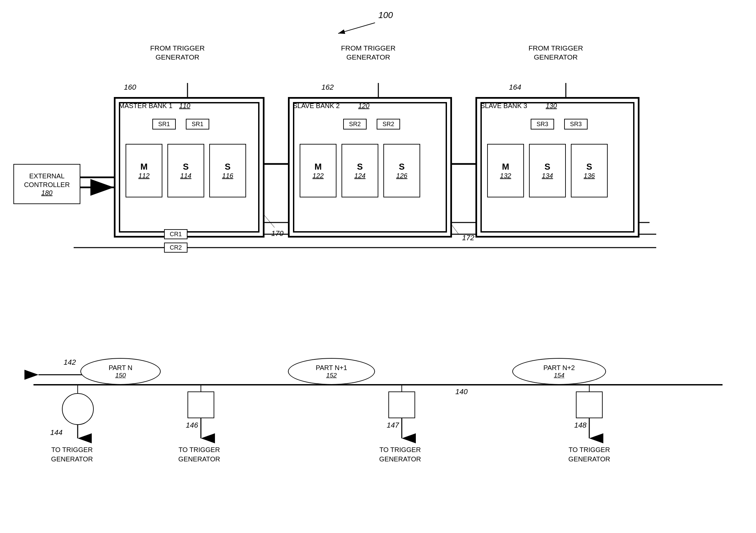 The image size is (756, 533). Describe the element at coordinates (589, 176) in the screenshot. I see `ref-136: 136` at that location.